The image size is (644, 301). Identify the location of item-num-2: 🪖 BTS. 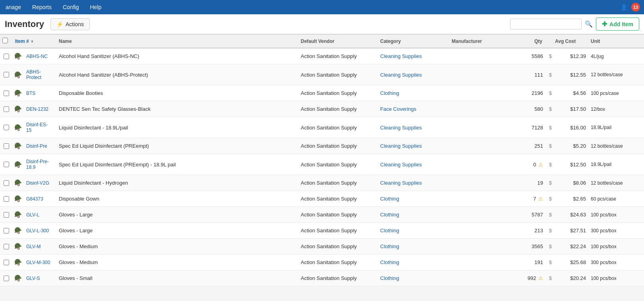
(35, 93).